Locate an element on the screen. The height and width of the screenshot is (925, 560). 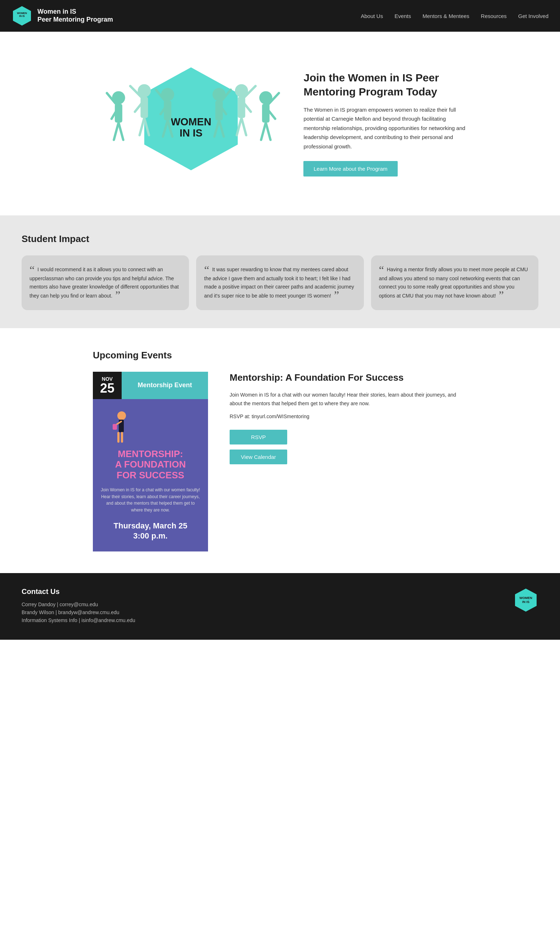
footer-heading: Contact Us is located at coordinates (79, 592).